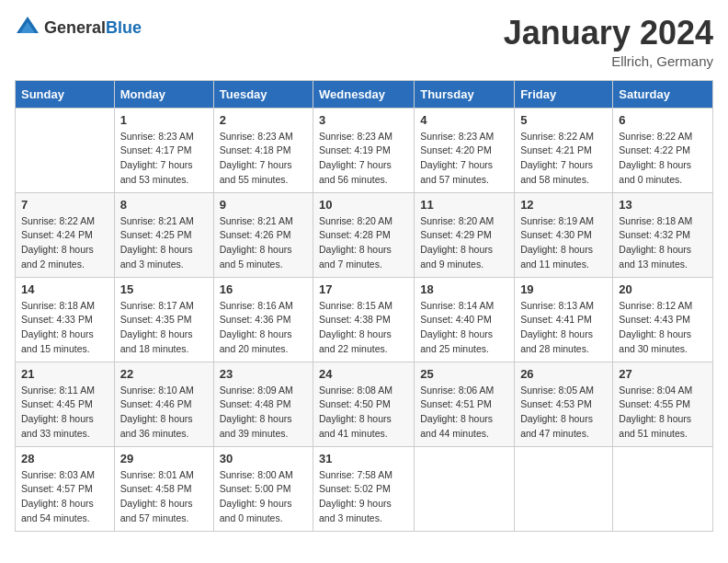 The image size is (728, 563). Describe the element at coordinates (164, 120) in the screenshot. I see `day-number: 1` at that location.